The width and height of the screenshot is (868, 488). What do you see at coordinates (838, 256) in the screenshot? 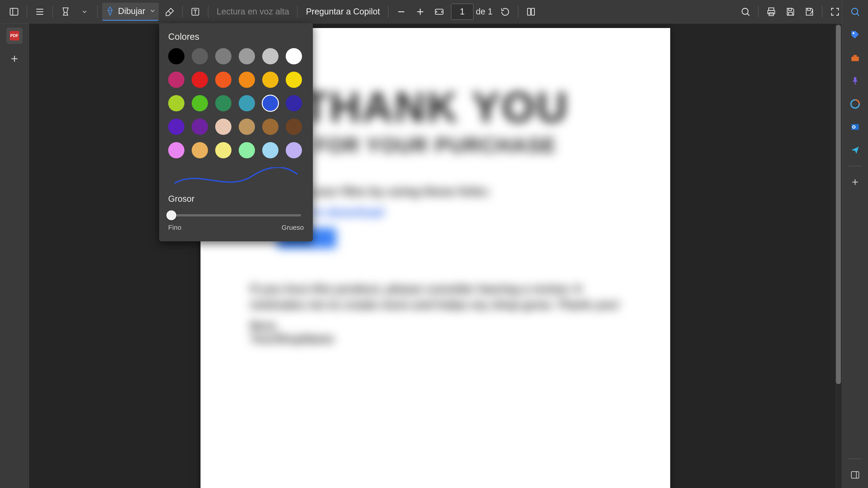
I see `vertical-scrollbar` at bounding box center [838, 256].